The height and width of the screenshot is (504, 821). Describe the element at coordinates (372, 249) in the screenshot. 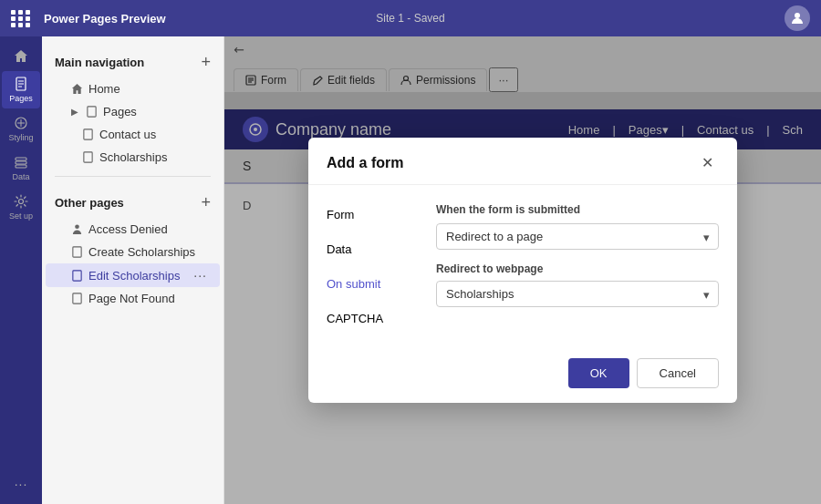

I see `label-data: Data` at that location.